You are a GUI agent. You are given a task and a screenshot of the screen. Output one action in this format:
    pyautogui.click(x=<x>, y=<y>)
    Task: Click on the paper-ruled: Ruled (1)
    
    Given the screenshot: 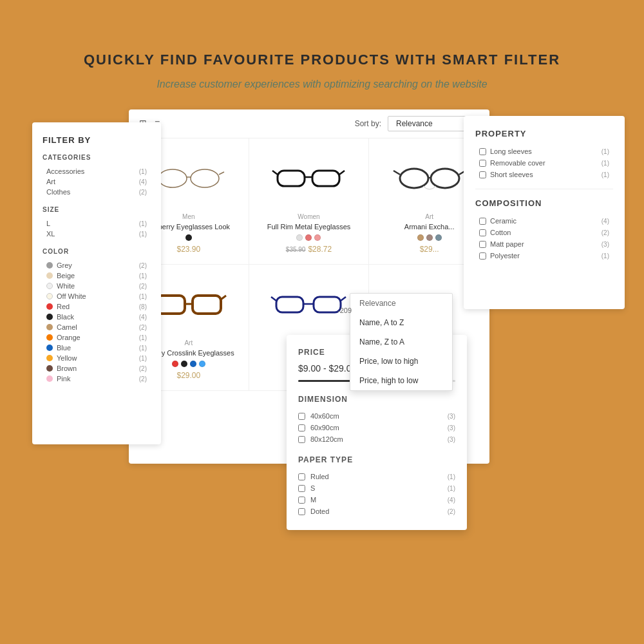 What is the action you would take?
    pyautogui.click(x=377, y=477)
    